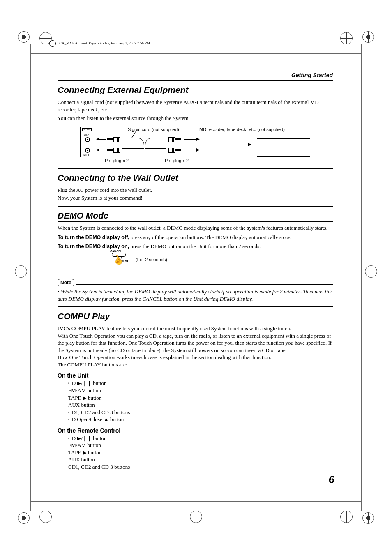 The height and width of the screenshot is (555, 392). Describe the element at coordinates (116, 251) in the screenshot. I see `cancel-label: CANCEL` at that location.